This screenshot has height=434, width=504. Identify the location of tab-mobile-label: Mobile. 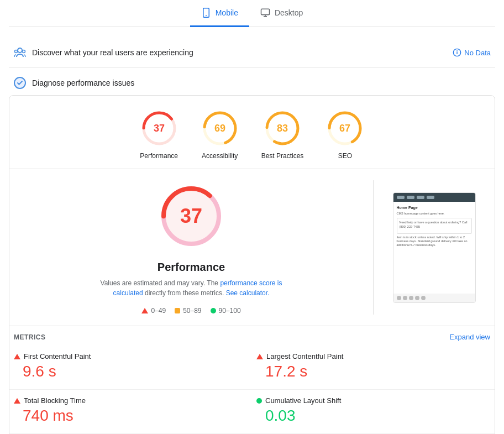
(227, 13).